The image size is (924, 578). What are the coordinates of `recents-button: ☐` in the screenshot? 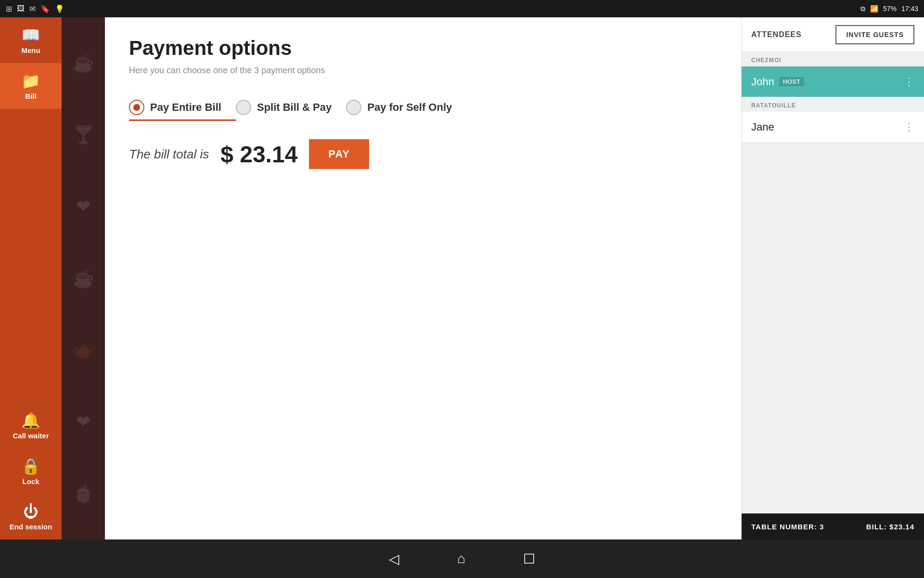 It's located at (529, 559).